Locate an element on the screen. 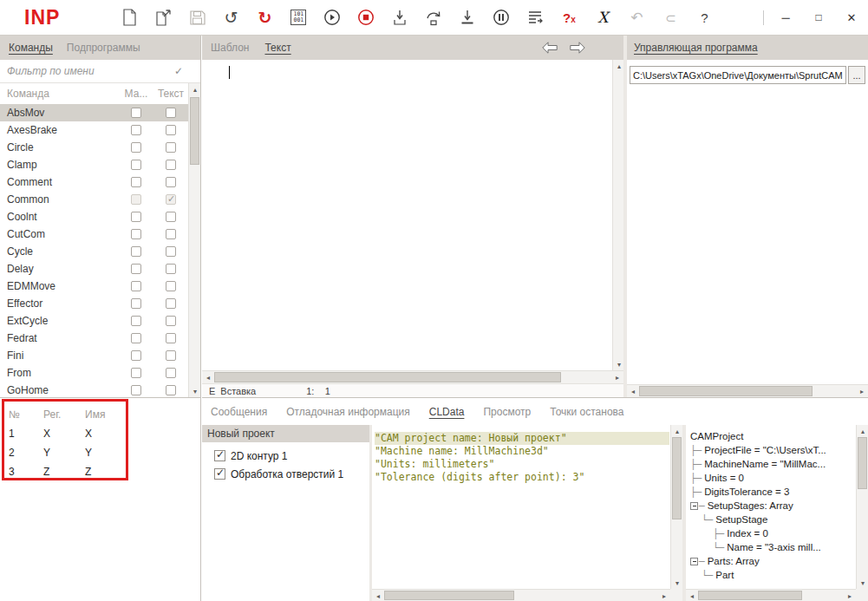  run-to-cursor-button is located at coordinates (467, 17).